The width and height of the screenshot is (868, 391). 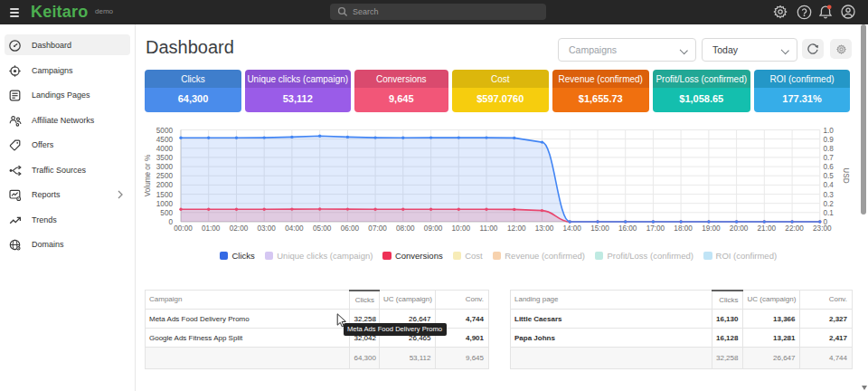 I want to click on svg-text: 1000, so click(x=165, y=205).